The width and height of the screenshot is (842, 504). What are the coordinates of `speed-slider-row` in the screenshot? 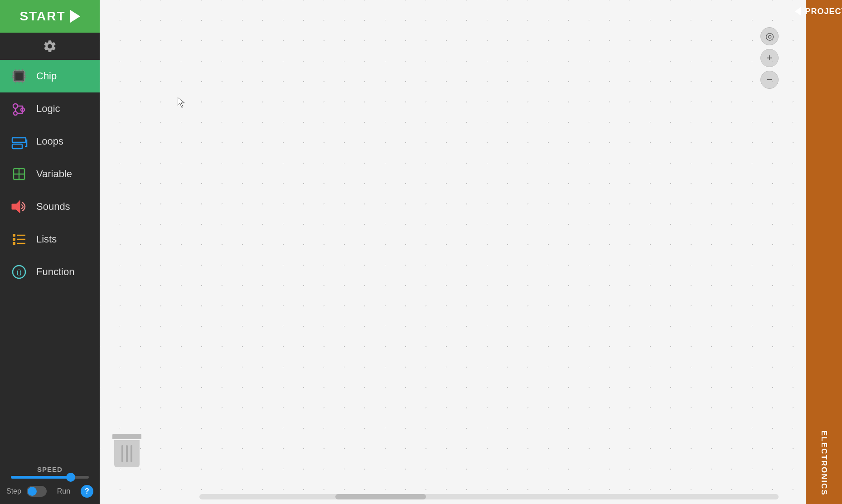 It's located at (50, 477).